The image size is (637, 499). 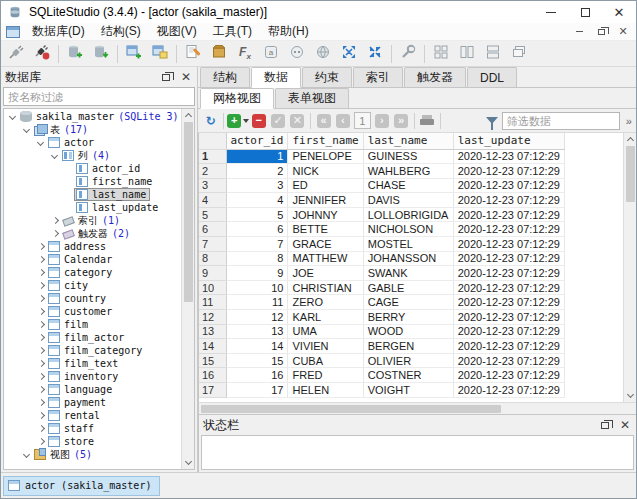 I want to click on row-header-13: 13, so click(x=212, y=332).